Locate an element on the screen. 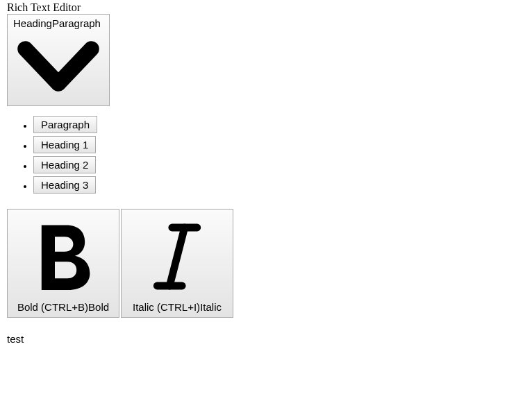 The height and width of the screenshot is (401, 532). italic-button: Italic (CTRL+I)Italic is located at coordinates (177, 264).